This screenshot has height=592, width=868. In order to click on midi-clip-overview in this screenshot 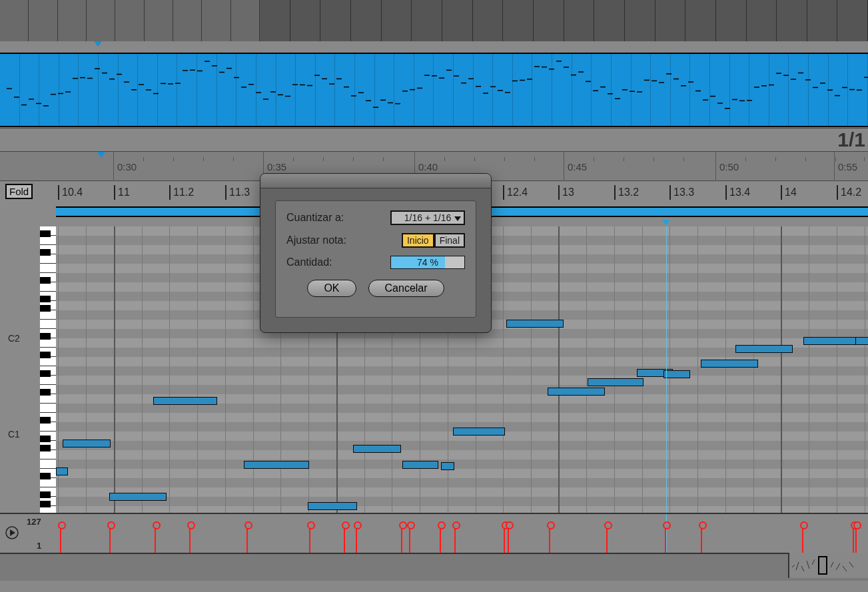, I will do `click(434, 90)`.